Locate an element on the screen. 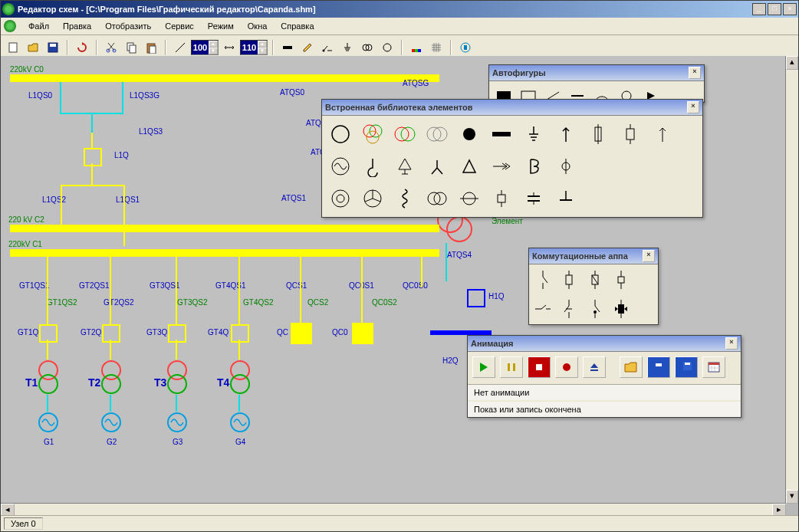  breaker-h1q is located at coordinates (476, 298).